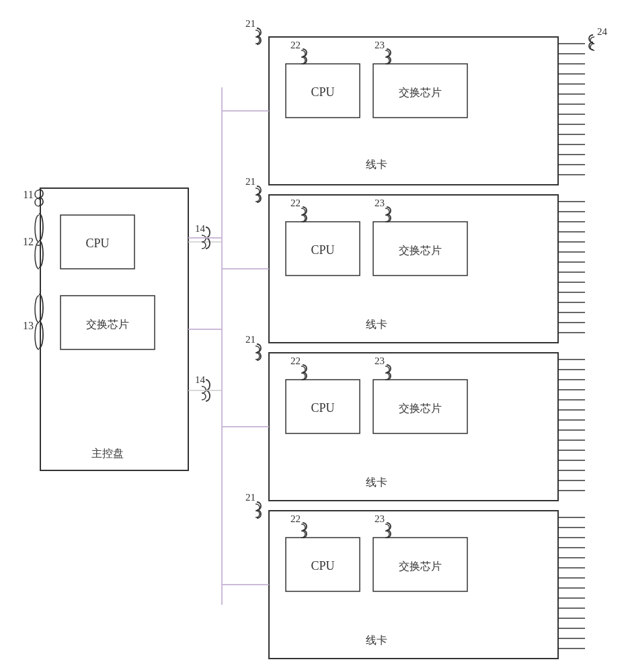  I want to click on ref-22-1: 22, so click(296, 45).